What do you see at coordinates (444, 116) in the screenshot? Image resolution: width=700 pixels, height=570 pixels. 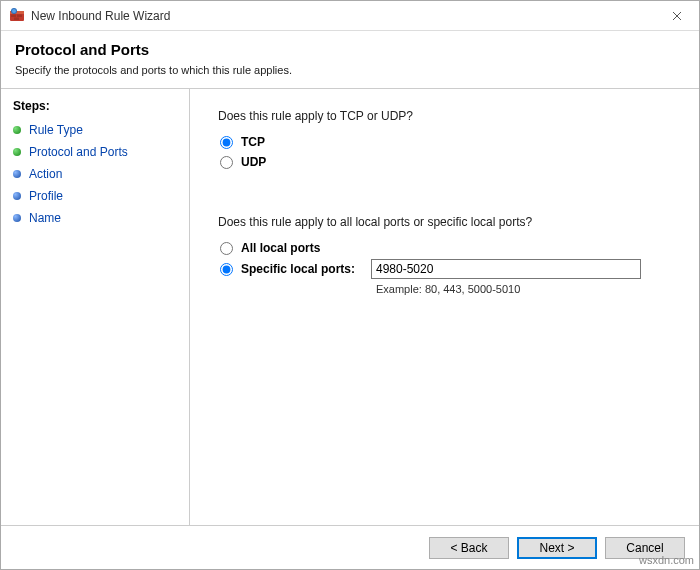 I see `protocol-question: Does this rule apply to TCP or UDP?` at bounding box center [444, 116].